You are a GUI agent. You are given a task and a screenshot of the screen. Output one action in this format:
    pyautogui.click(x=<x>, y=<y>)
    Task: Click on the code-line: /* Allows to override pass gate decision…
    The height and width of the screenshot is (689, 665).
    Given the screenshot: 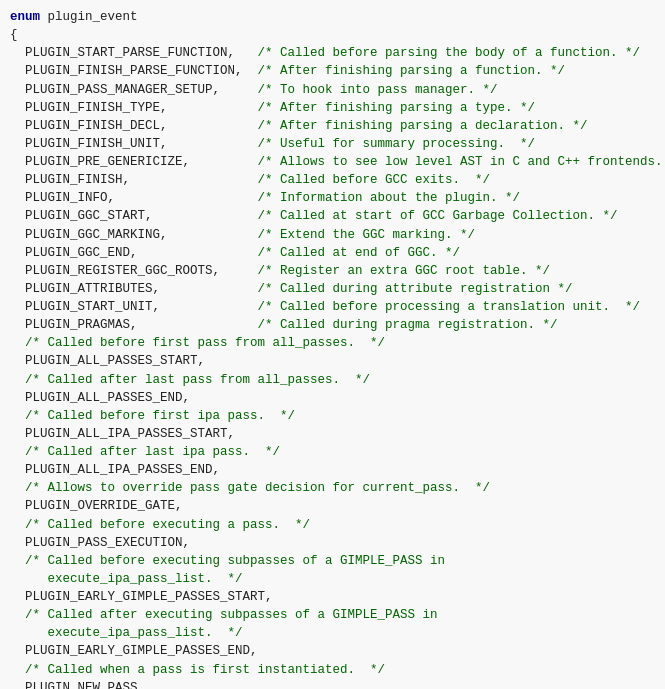 What is the action you would take?
    pyautogui.click(x=332, y=488)
    